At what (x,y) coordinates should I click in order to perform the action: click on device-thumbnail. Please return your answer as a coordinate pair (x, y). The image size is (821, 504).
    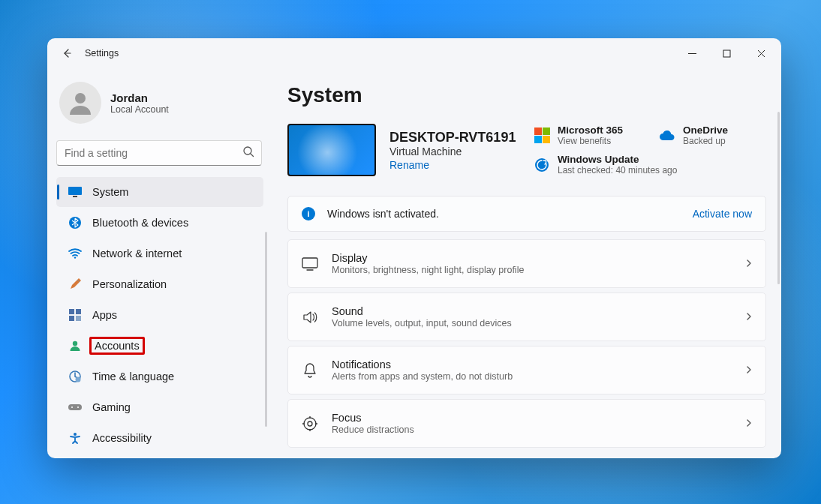
    Looking at the image, I should click on (332, 150).